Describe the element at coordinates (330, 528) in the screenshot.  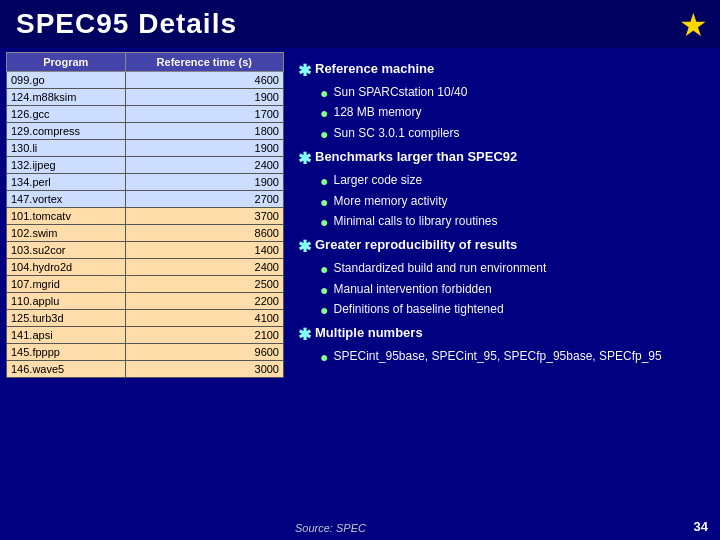
I see `source-text: Source: SPEC` at that location.